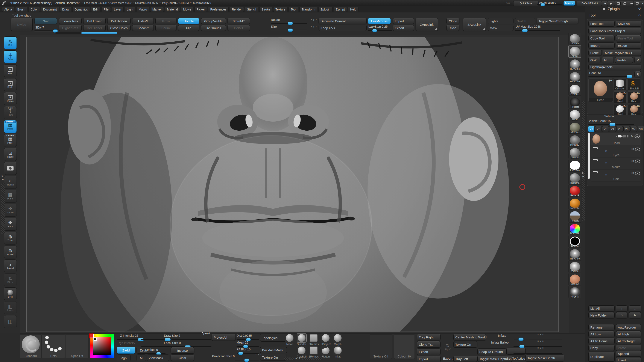 The width and height of the screenshot is (644, 362). What do you see at coordinates (338, 340) in the screenshot?
I see `quick-brush-morph: Morph` at bounding box center [338, 340].